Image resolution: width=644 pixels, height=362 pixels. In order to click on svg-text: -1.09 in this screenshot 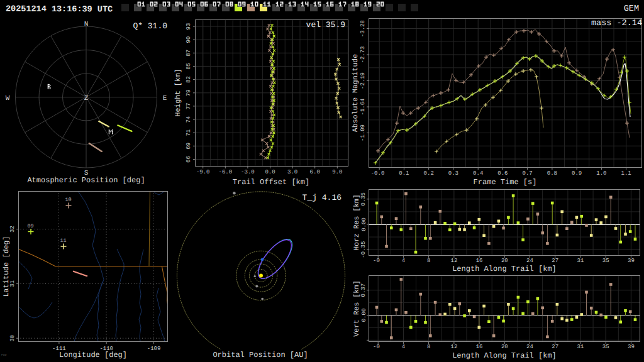, I will do `click(363, 133)`.